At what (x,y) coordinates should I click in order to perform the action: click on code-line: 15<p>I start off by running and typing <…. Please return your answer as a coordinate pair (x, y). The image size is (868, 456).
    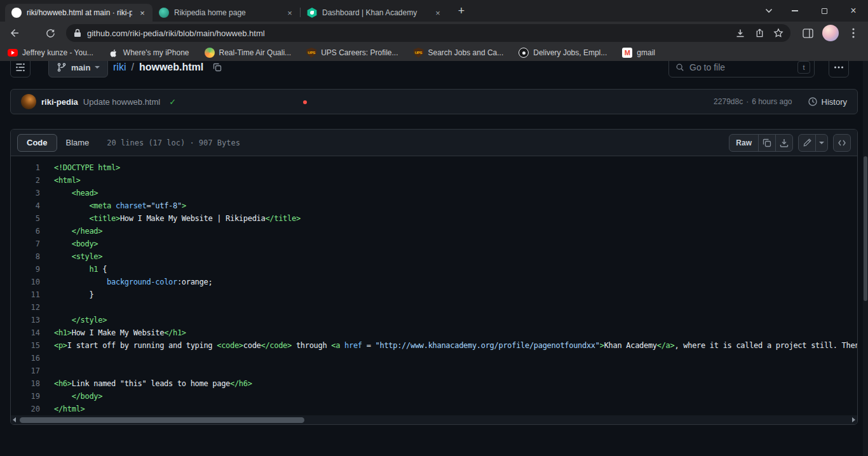
    Looking at the image, I should click on (434, 345).